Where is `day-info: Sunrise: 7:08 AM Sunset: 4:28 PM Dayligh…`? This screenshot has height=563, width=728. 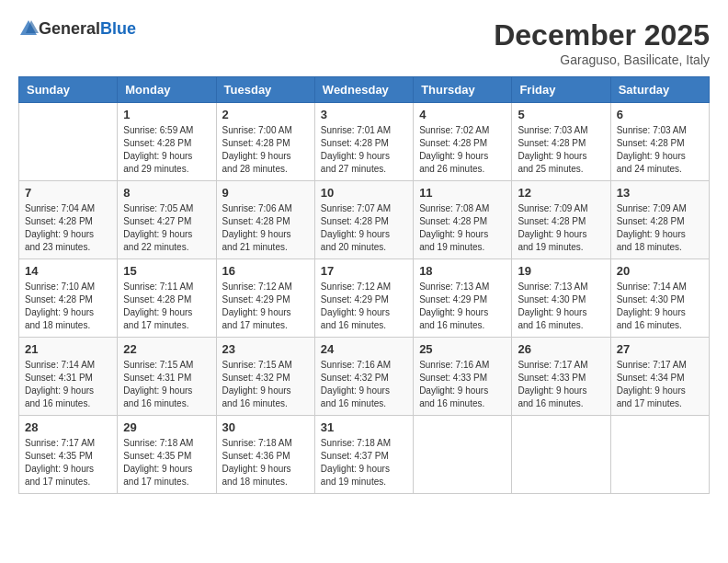
day-info: Sunrise: 7:08 AM Sunset: 4:28 PM Dayligh… is located at coordinates (462, 228).